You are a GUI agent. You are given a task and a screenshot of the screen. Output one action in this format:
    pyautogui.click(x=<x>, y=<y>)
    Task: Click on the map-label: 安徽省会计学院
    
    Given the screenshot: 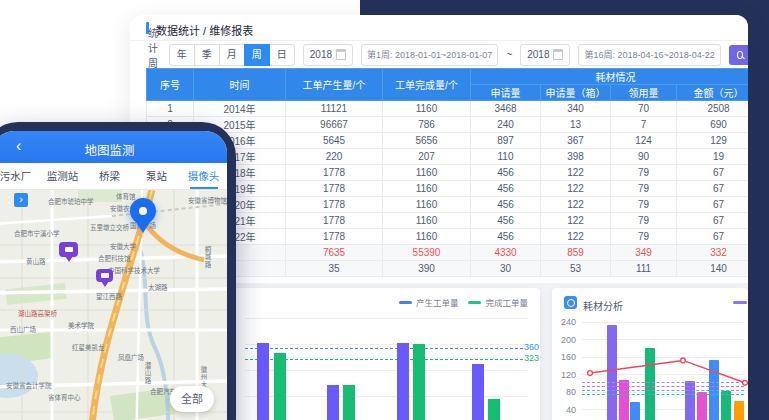 What is the action you would take?
    pyautogui.click(x=29, y=385)
    